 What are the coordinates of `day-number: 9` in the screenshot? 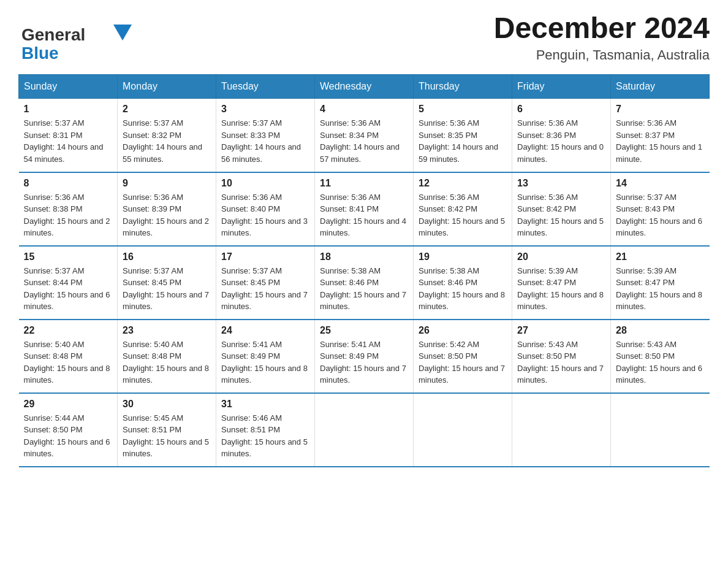 It's located at (167, 183).